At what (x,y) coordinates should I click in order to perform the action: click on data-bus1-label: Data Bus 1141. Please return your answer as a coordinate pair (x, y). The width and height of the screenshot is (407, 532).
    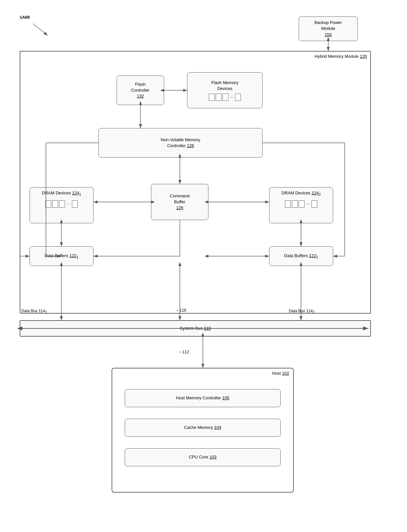
    Looking at the image, I should click on (34, 311).